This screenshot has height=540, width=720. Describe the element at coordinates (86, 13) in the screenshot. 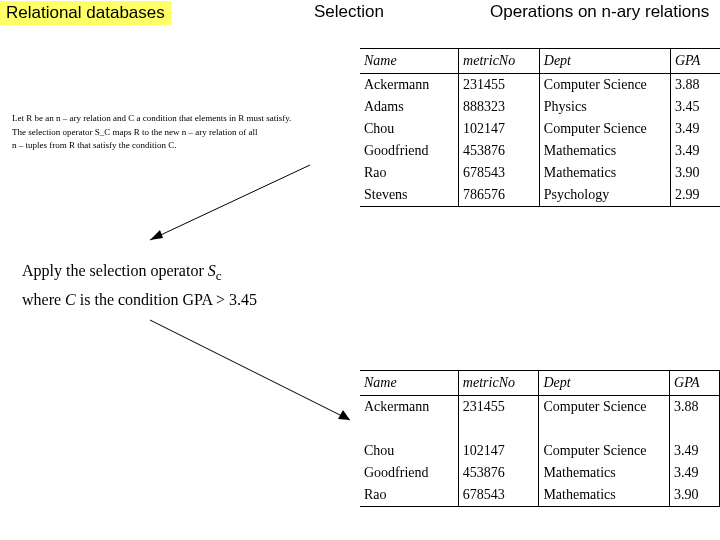

I see `topic-highlight: Relational databases` at that location.